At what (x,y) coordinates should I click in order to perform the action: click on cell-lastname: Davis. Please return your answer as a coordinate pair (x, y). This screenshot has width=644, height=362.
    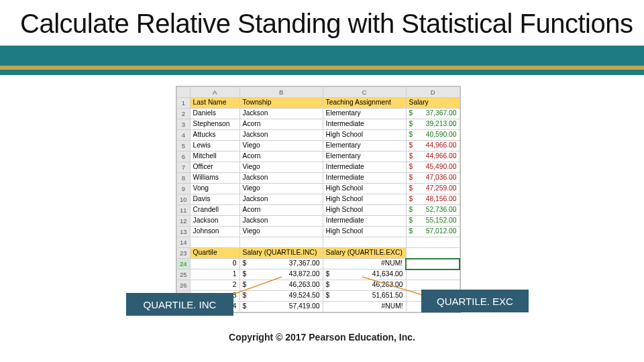
    Looking at the image, I should click on (215, 200).